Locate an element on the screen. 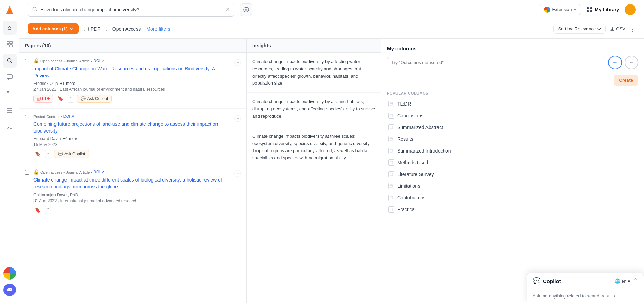  pdf-checkbox is located at coordinates (86, 29).